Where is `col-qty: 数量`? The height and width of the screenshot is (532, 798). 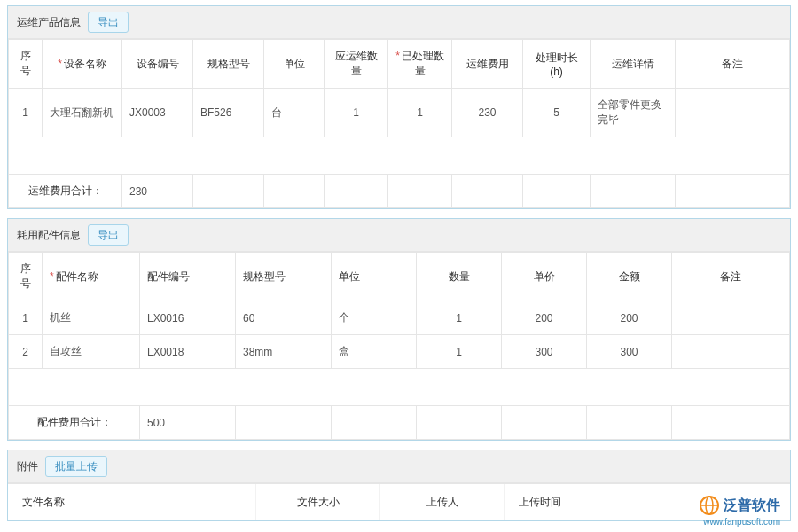 col-qty: 数量 is located at coordinates (459, 277).